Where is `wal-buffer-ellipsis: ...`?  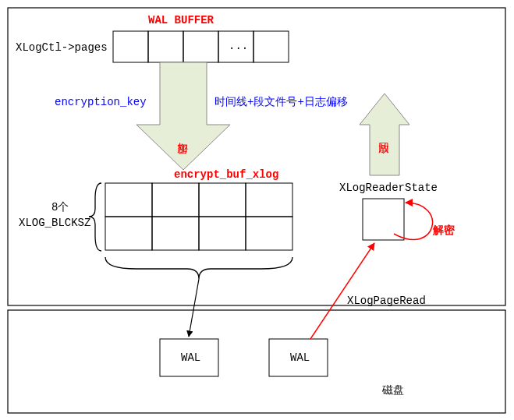 wal-buffer-ellipsis: ... is located at coordinates (239, 46).